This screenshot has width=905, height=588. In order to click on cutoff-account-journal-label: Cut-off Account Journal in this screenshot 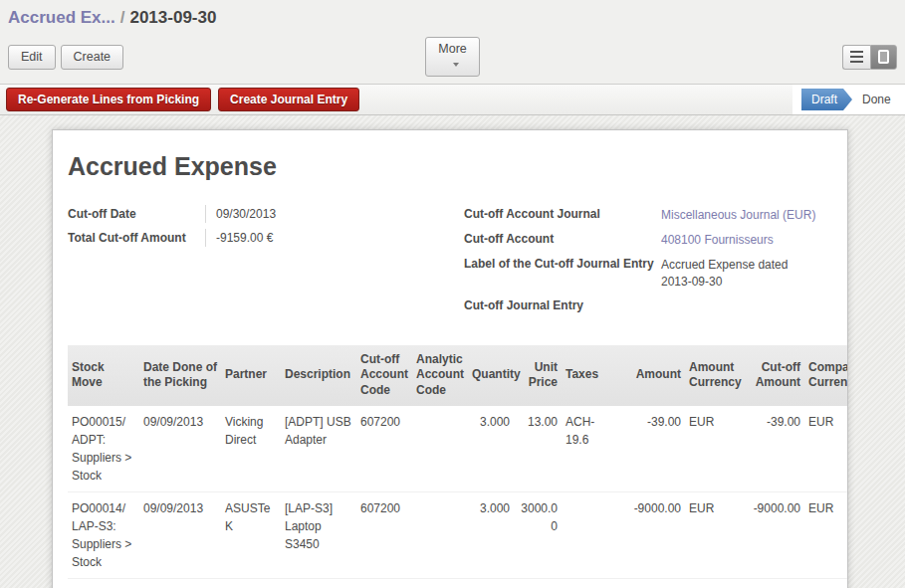, I will do `click(563, 214)`.